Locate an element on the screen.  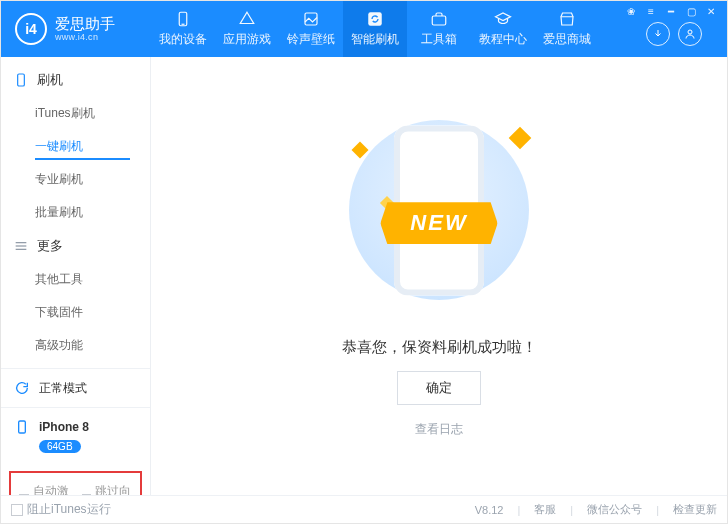
wechat-link: 微信公众号 is located at coordinates (614, 510).